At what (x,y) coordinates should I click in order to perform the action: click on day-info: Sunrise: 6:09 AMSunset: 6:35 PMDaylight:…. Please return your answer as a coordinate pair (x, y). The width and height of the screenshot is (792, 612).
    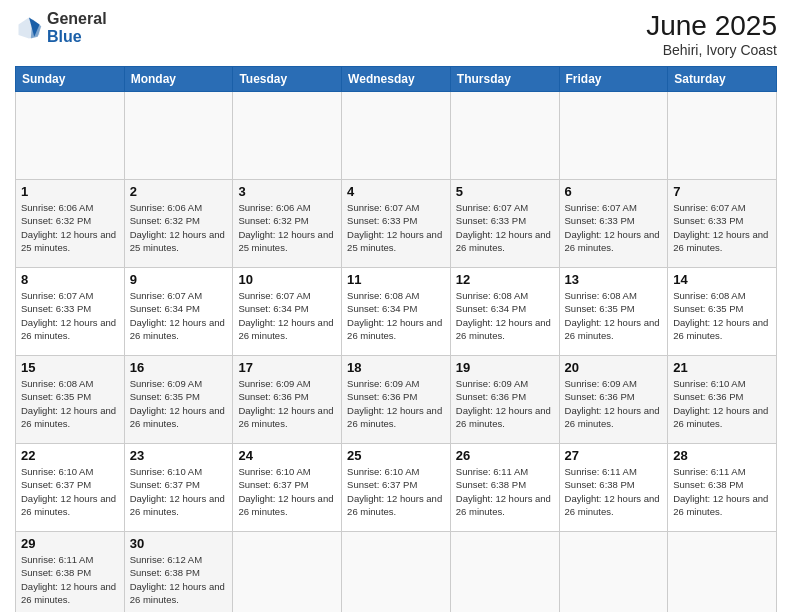
    Looking at the image, I should click on (179, 404).